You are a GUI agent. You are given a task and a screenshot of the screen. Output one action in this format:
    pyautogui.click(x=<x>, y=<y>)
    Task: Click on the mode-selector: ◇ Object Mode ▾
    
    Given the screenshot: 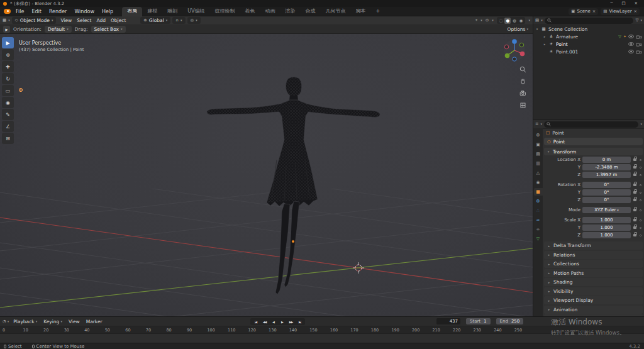 What is the action you would take?
    pyautogui.click(x=34, y=20)
    